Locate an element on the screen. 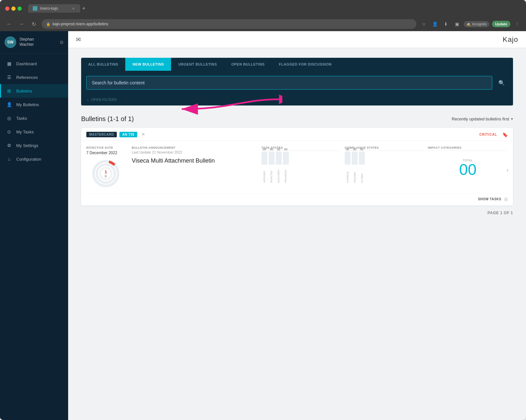 This screenshot has width=526, height=420. sidebar: SW Stephan Wachter ⊙ ▦ Dashboard ☰ Refer… is located at coordinates (34, 226).